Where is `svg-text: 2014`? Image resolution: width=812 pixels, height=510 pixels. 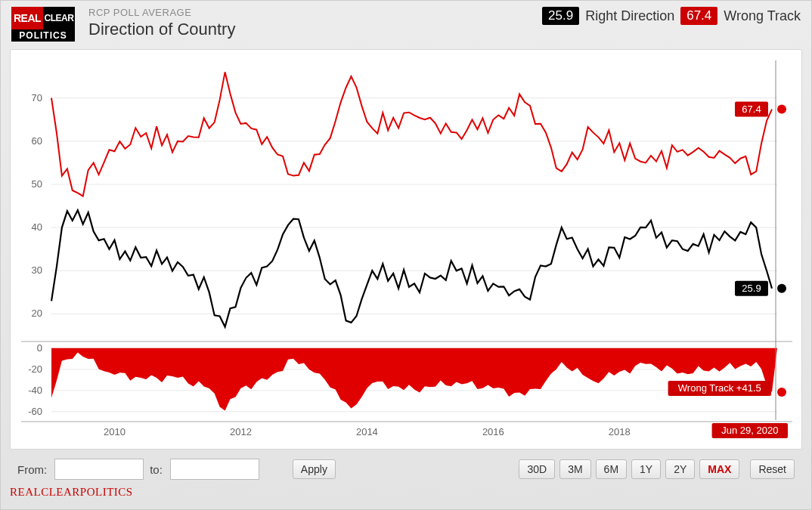 svg-text: 2014 is located at coordinates (367, 432).